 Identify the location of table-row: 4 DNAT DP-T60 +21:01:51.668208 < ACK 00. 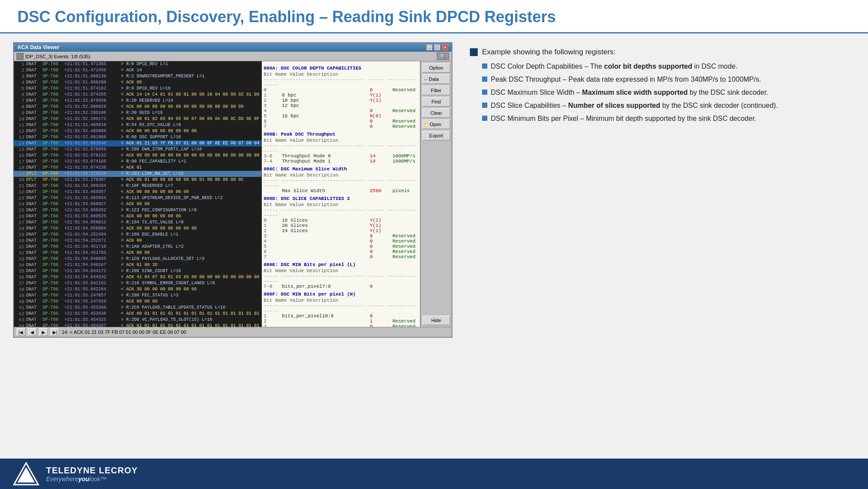
(137, 83).